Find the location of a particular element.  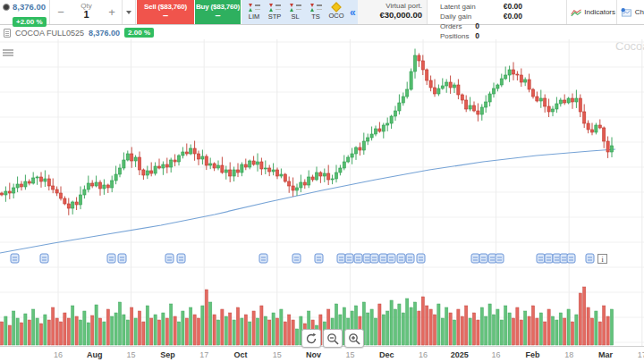

chart-options-button: Ch is located at coordinates (630, 13).